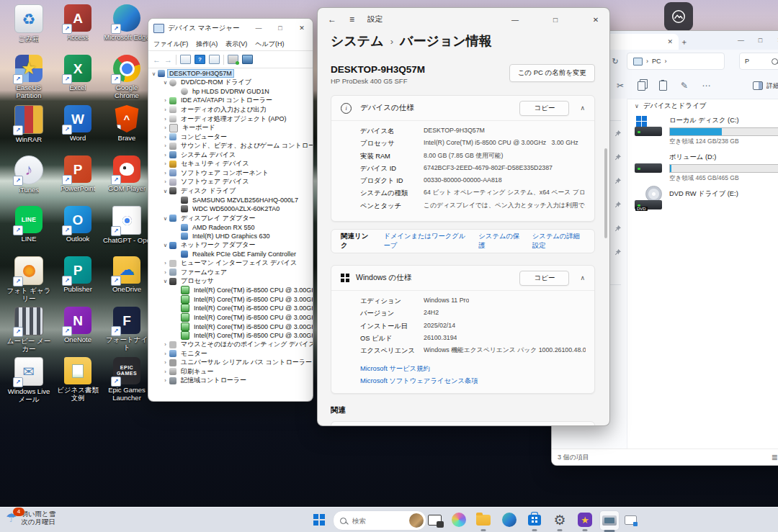 This screenshot has width=778, height=532. What do you see at coordinates (231, 173) in the screenshot?
I see `device-tree-item: › ソフトウェア コンポーネント` at bounding box center [231, 173].